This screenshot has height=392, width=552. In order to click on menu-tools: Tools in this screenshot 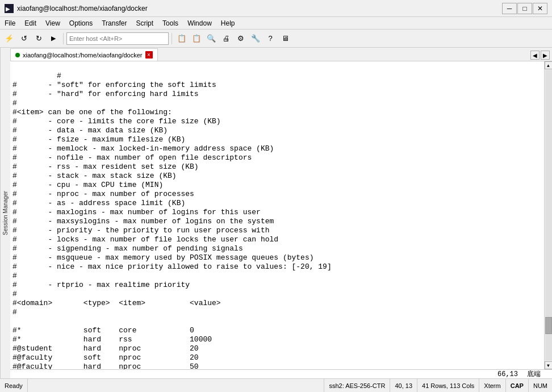, I will do `click(170, 23)`.